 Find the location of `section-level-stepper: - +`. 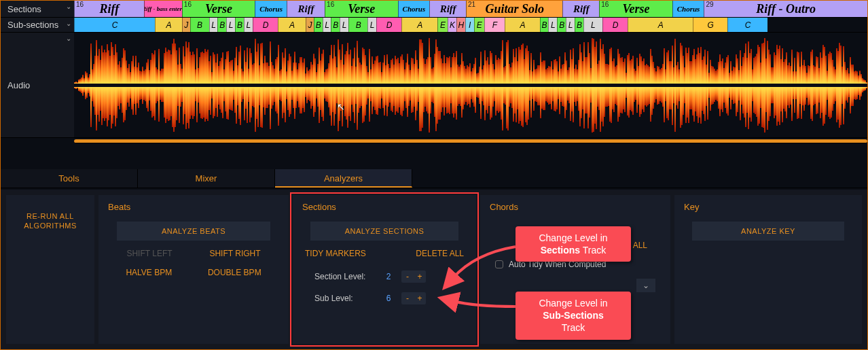

section-level-stepper: - + is located at coordinates (414, 277).